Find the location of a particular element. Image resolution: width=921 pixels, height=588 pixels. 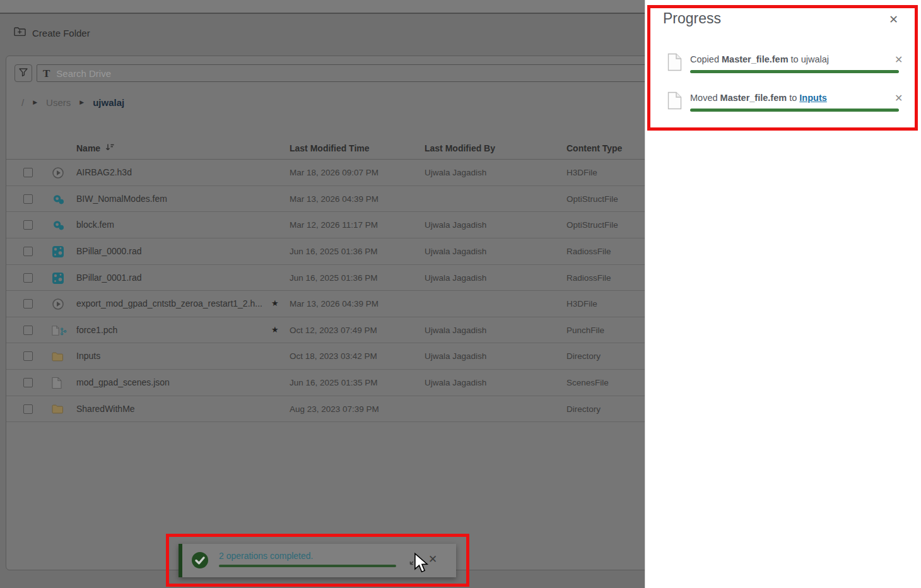

table-row: mod_gpad_scenes.json ★ Jun 16, 2025 01:3… is located at coordinates (326, 383).